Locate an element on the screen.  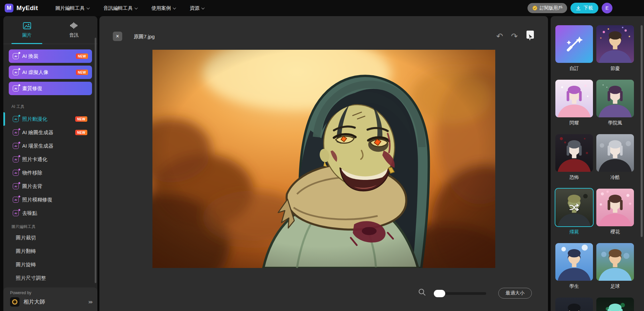
promo-button-quality-enhance: AI畫質修復 is located at coordinates (50, 88).